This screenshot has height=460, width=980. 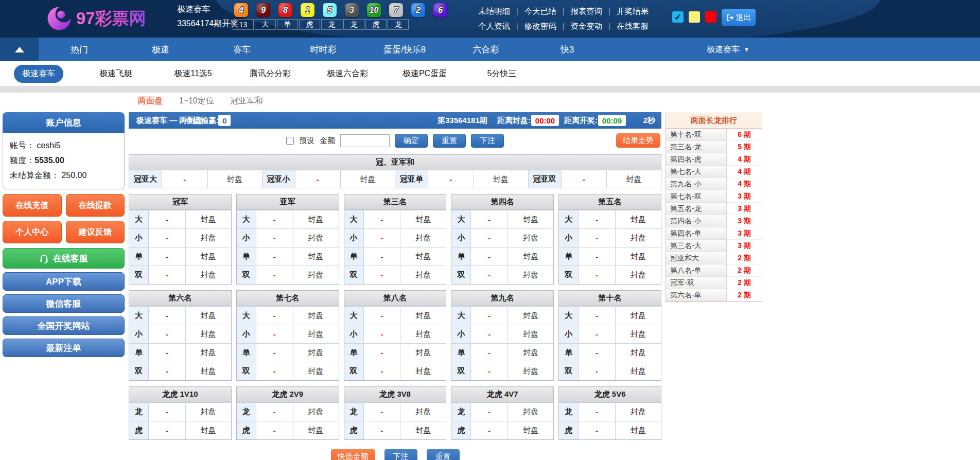 I want to click on header-link: 今天已结, so click(x=540, y=11).